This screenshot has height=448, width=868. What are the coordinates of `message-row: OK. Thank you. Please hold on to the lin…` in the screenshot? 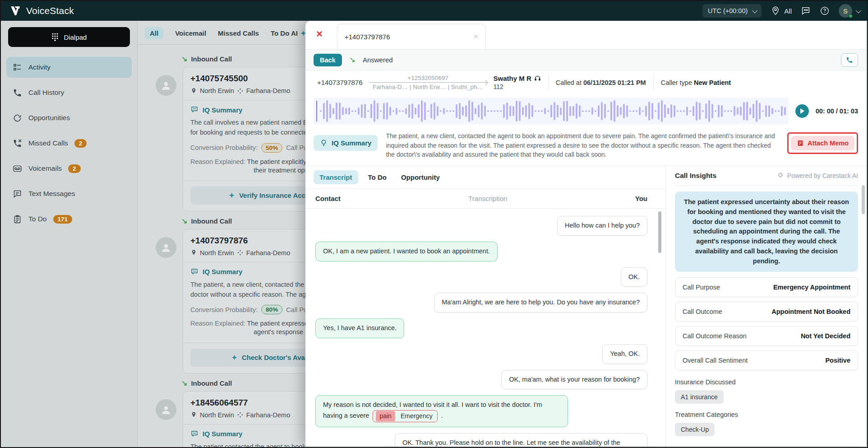 It's located at (481, 440).